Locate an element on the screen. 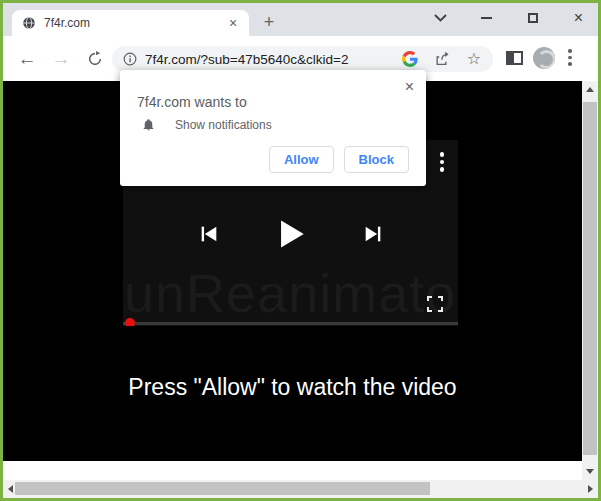 The width and height of the screenshot is (601, 501). new-tab-button: + is located at coordinates (269, 23).